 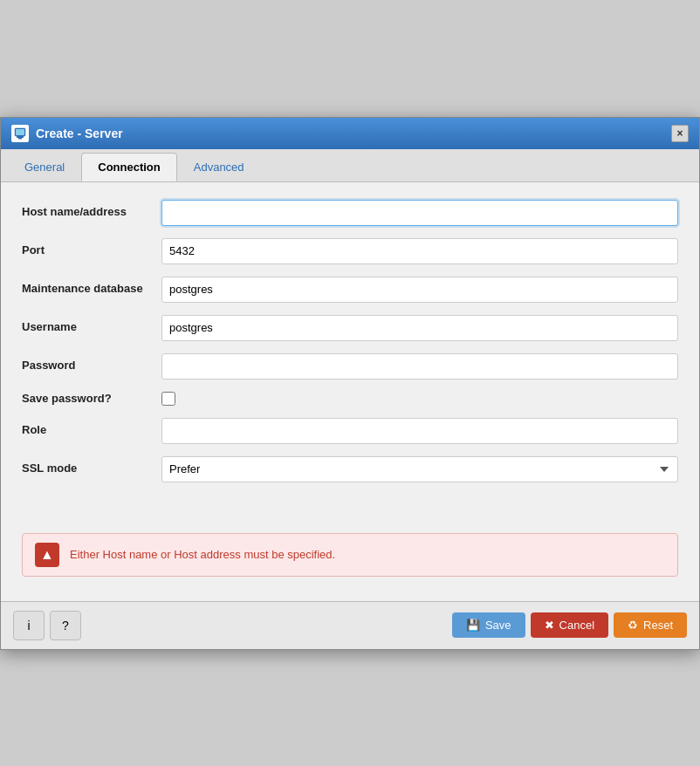 I want to click on role-label: Role, so click(x=92, y=427).